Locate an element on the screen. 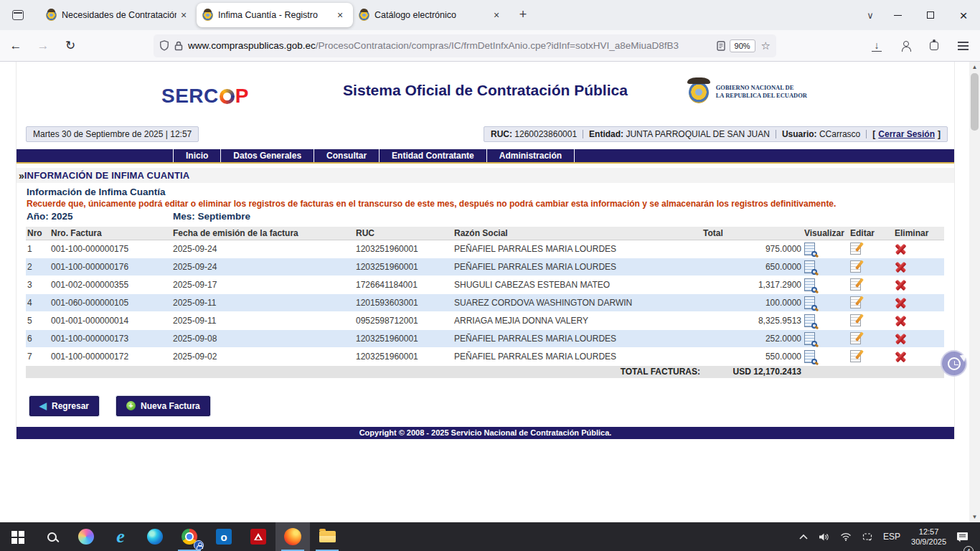 The width and height of the screenshot is (980, 551). taskbar-acrobat-button is located at coordinates (258, 537).